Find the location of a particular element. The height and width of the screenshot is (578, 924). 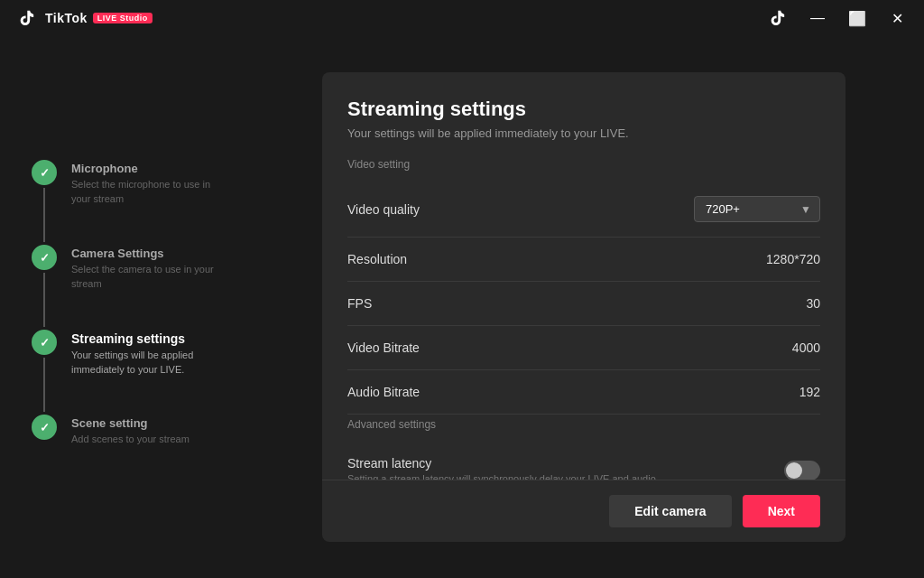

audio-bitrate-label: Audio Bitrate is located at coordinates (383, 392).